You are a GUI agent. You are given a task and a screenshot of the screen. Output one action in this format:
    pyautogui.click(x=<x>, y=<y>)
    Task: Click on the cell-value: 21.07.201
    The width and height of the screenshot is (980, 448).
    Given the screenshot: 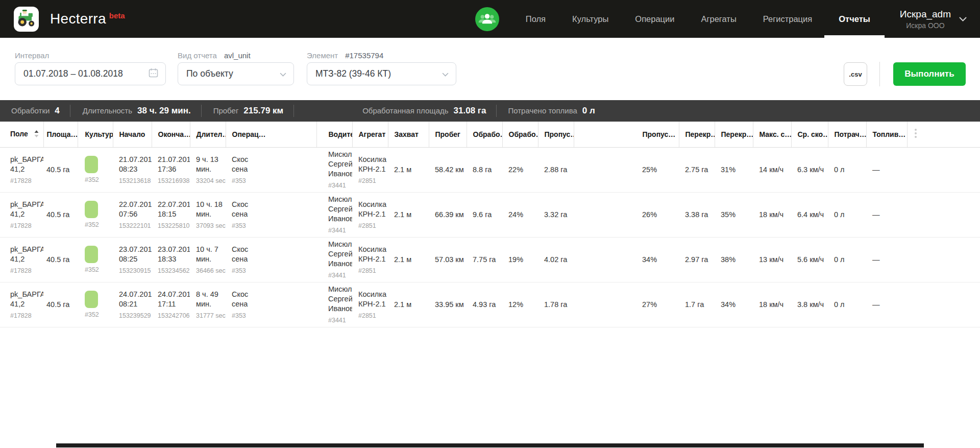 What is the action you would take?
    pyautogui.click(x=174, y=159)
    